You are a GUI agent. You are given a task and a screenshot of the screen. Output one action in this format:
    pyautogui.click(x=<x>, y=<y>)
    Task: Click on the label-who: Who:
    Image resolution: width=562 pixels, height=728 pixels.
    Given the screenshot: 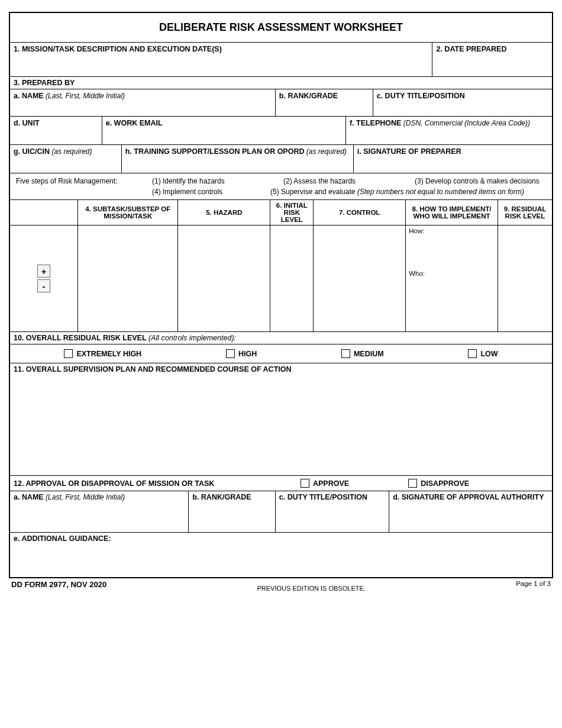 What is the action you would take?
    pyautogui.click(x=452, y=273)
    